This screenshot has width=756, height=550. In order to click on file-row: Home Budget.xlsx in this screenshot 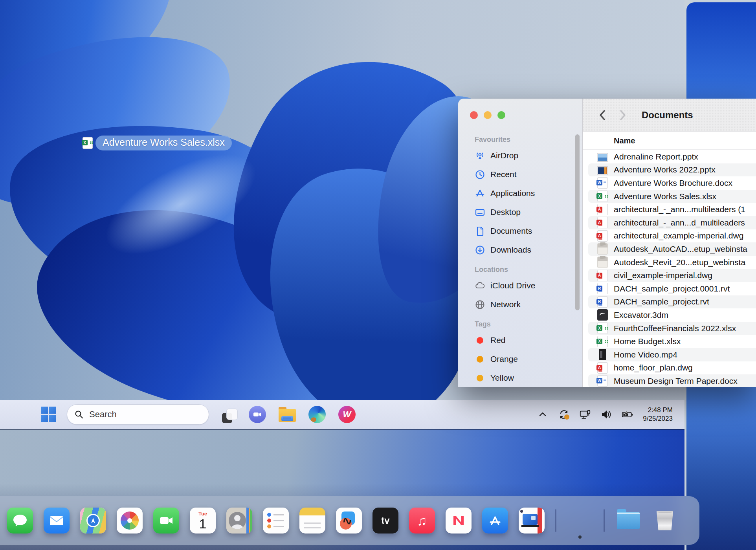, I will do `click(670, 341)`.